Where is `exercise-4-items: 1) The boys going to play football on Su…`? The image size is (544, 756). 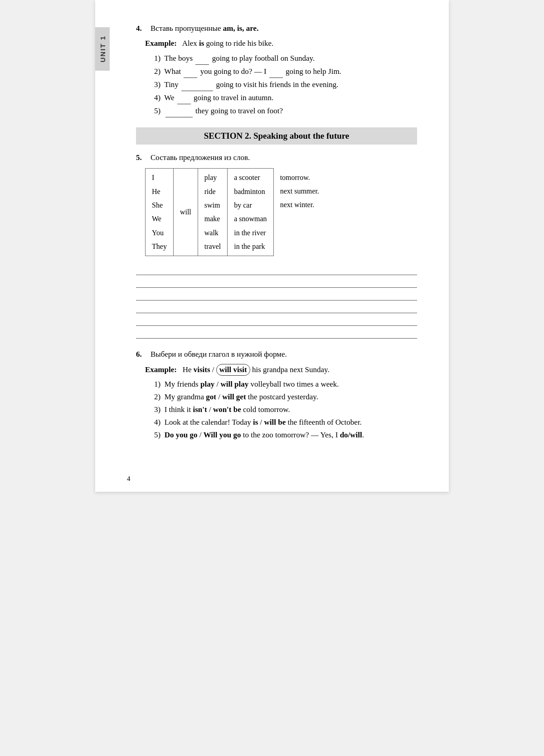 exercise-4-items: 1) The boys going to play football on Su… is located at coordinates (281, 84).